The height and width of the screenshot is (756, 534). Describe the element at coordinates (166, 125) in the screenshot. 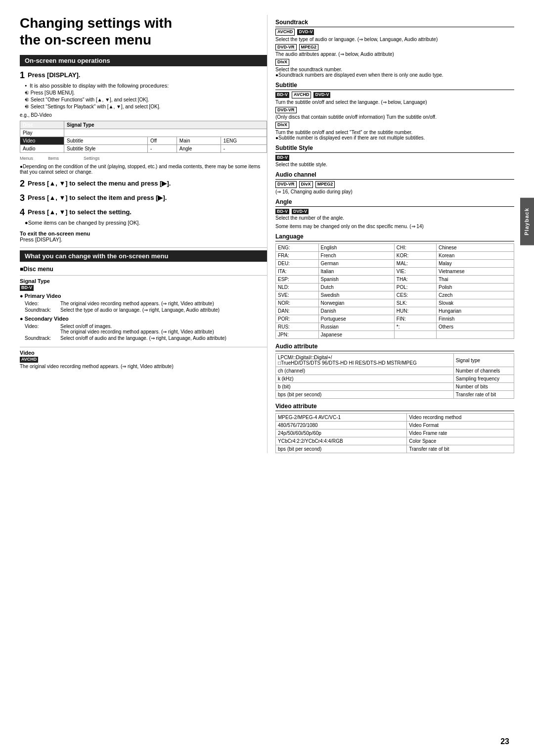

I see `menu-table-signal: Signal Type` at that location.